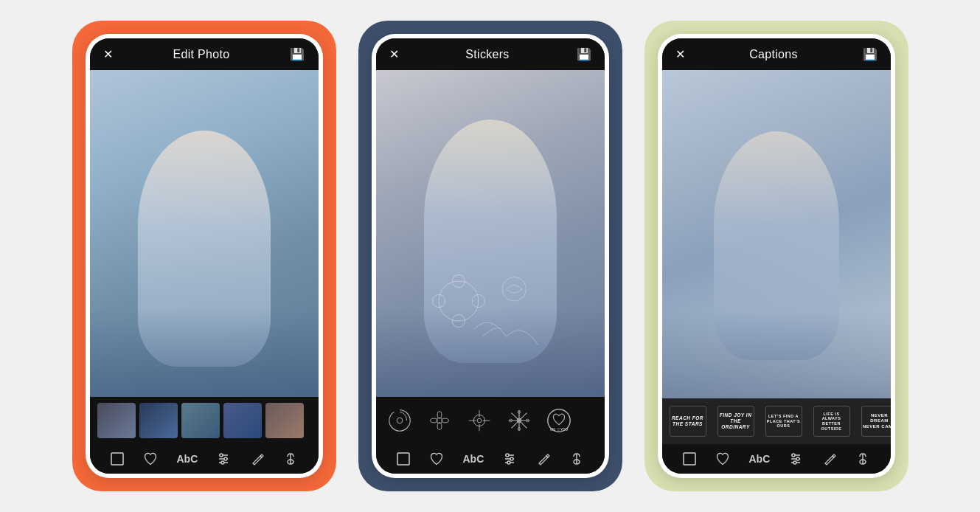  What do you see at coordinates (490, 459) in the screenshot?
I see `bottom-bar-2: AbC` at bounding box center [490, 459].